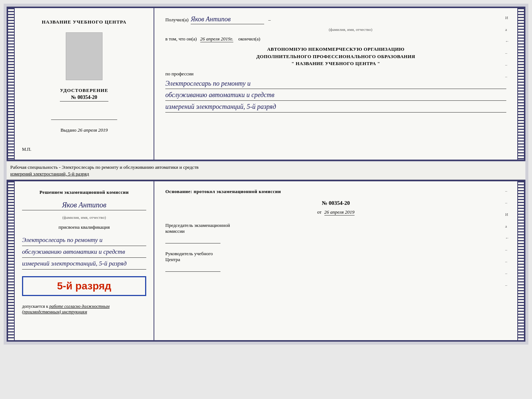  What do you see at coordinates (507, 65) in the screenshot?
I see `char-dash2: –` at bounding box center [507, 65].